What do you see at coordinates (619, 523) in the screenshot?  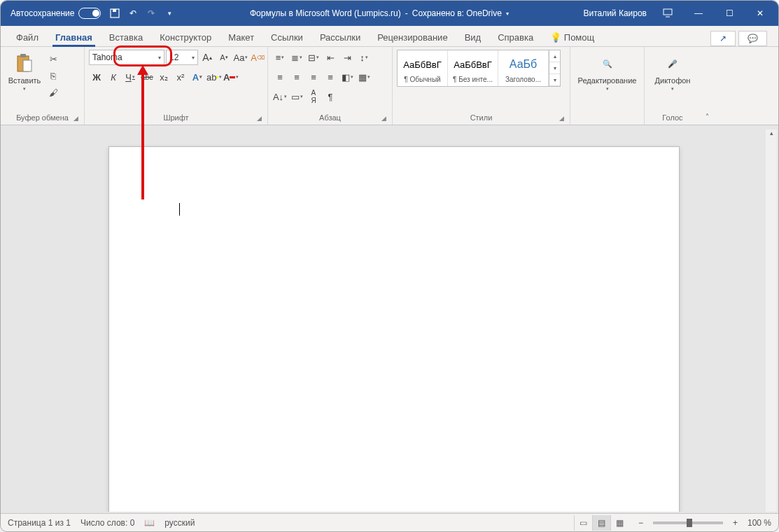 I see `web-layout-icon: ▦` at bounding box center [619, 523].